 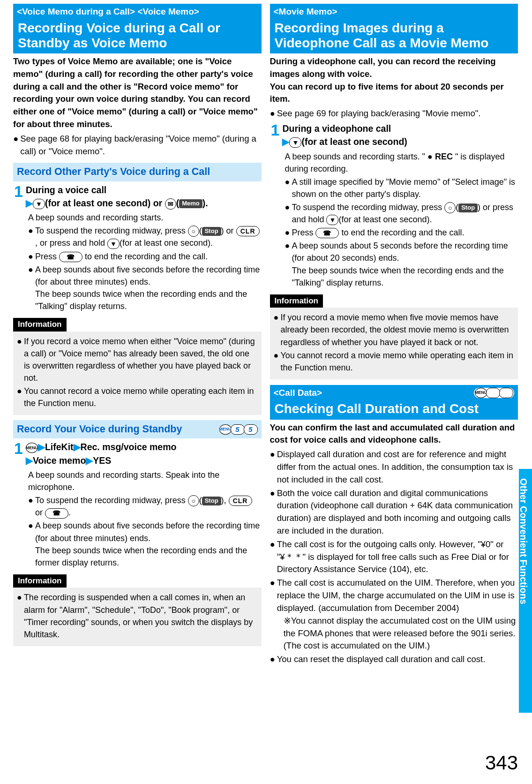 I want to click on step-title-nav: MENU▶LifeKit▶Rec. msg/voice memo ▶Voice …, so click(x=143, y=454).